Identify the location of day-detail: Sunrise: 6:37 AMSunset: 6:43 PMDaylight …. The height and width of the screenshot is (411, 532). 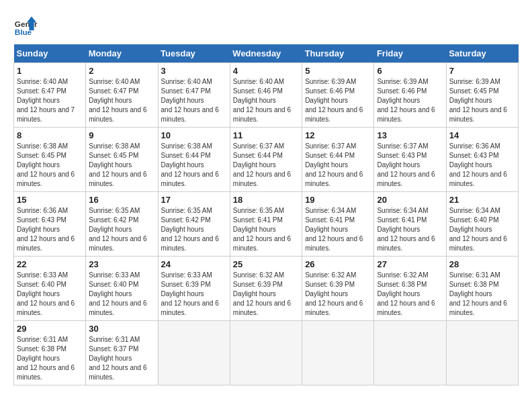
(406, 165).